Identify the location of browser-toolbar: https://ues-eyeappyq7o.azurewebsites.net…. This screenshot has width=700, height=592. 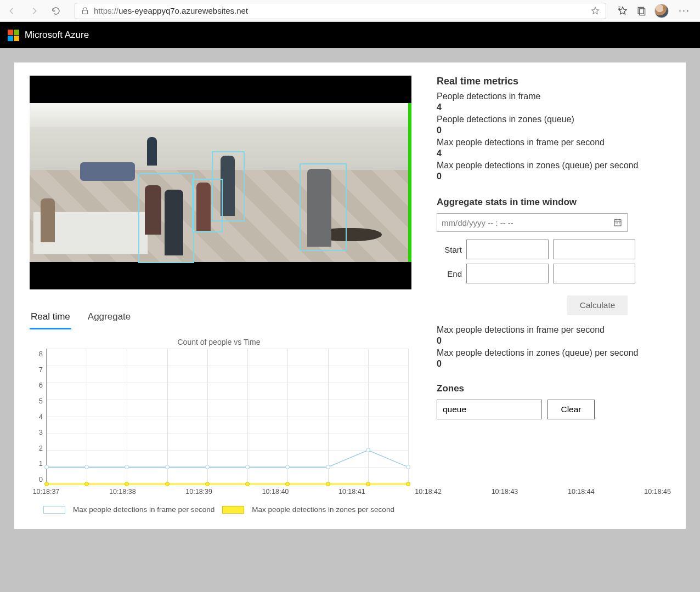
(350, 11).